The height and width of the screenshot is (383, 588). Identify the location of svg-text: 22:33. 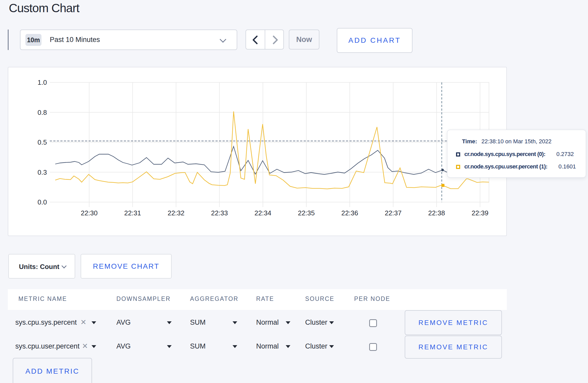
(219, 213).